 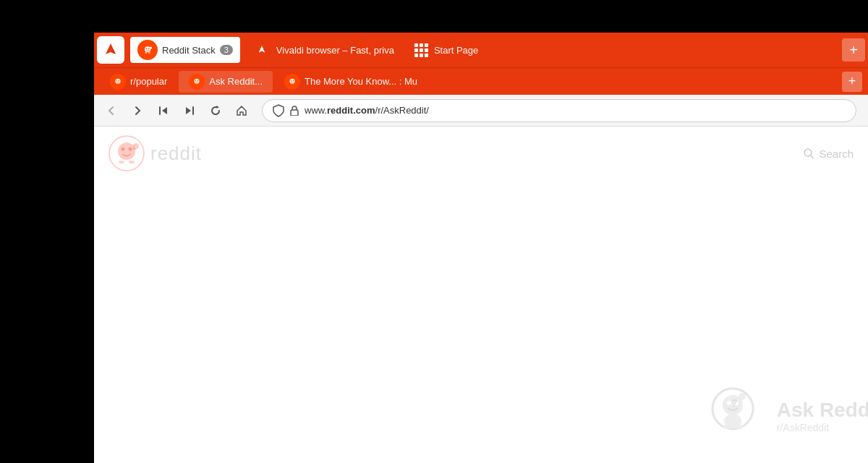 I want to click on tab-apps-button: Start Page, so click(x=446, y=51).